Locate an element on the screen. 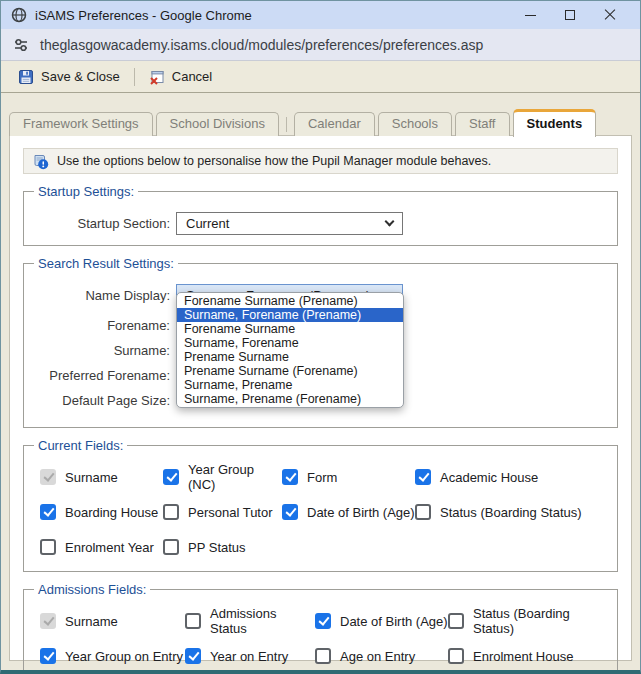 This screenshot has width=641, height=674. dropdown-option: Surname, Prename (Forename) is located at coordinates (290, 399).